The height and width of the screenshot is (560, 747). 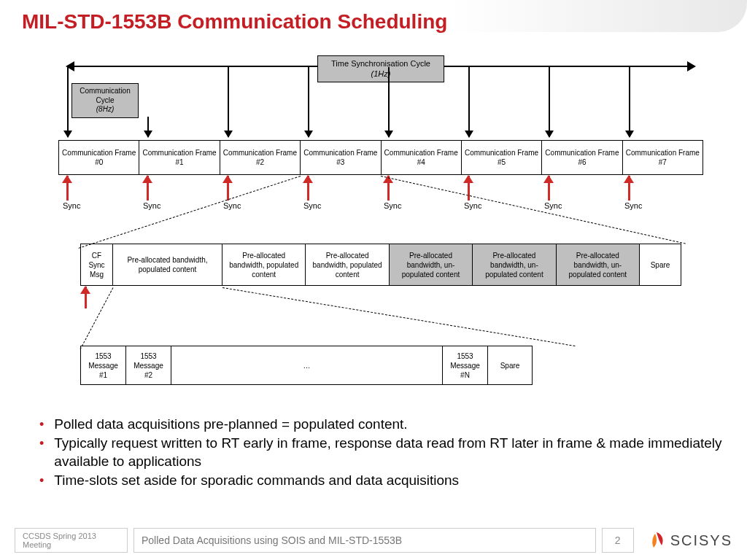 What do you see at coordinates (97, 265) in the screenshot?
I see `cf-sync-msg-cell: CF Sync Msg` at bounding box center [97, 265].